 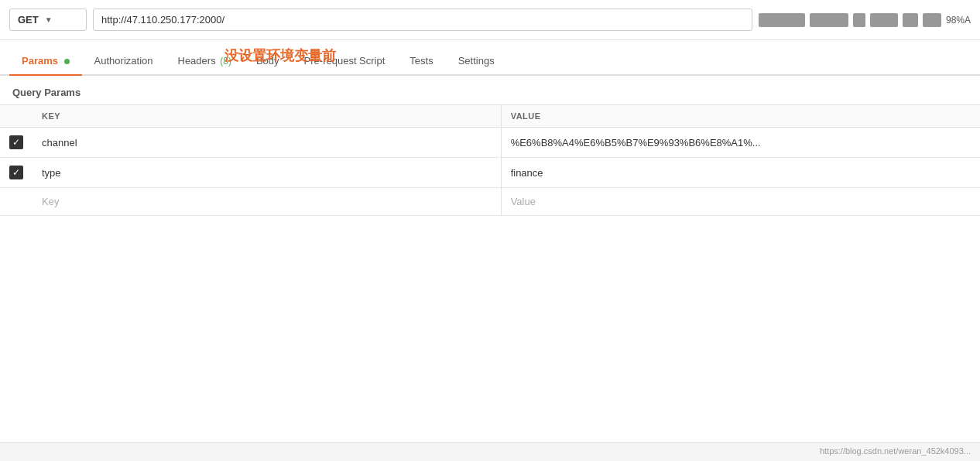 I want to click on tab-settings: Settings, so click(x=477, y=60).